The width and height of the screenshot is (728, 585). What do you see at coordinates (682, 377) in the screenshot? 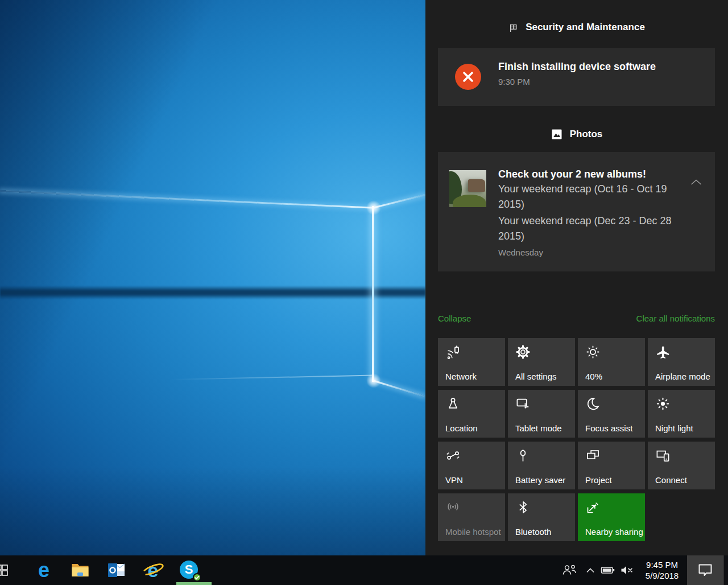
I see `tile-label: Airplane mode` at bounding box center [682, 377].